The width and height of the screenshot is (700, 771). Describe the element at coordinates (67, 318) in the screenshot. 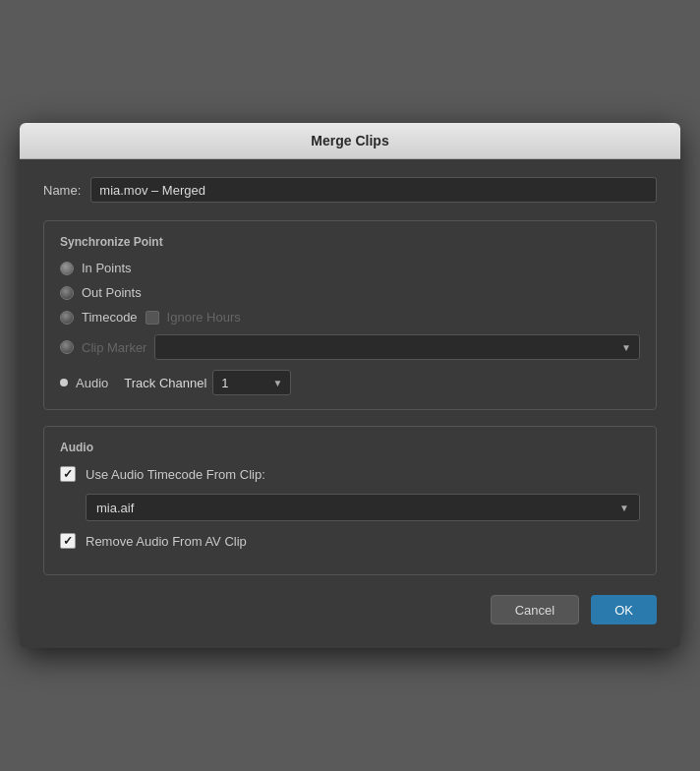

I see `timecode-radio` at that location.